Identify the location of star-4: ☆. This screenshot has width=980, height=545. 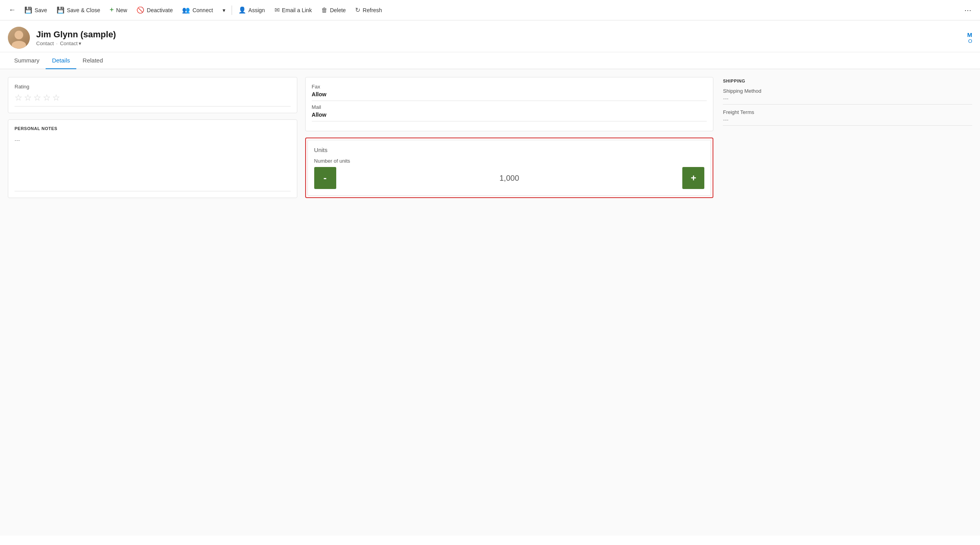
(47, 98).